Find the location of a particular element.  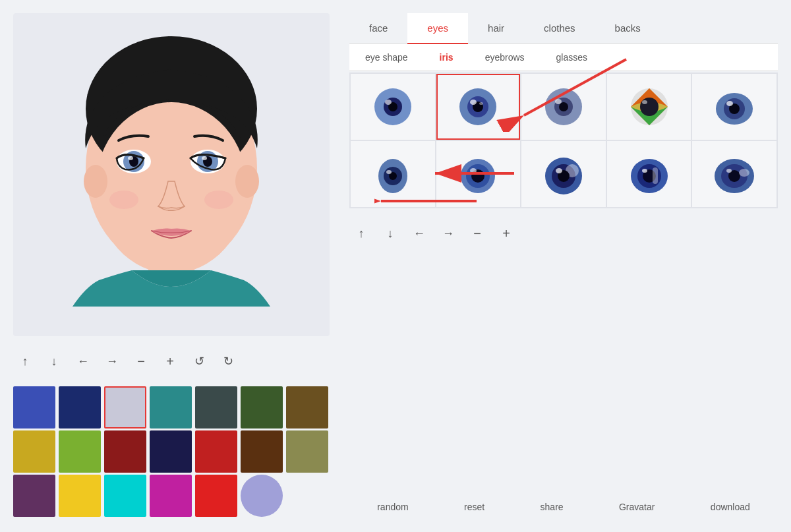

zoom-out-button-left: − is located at coordinates (141, 361).